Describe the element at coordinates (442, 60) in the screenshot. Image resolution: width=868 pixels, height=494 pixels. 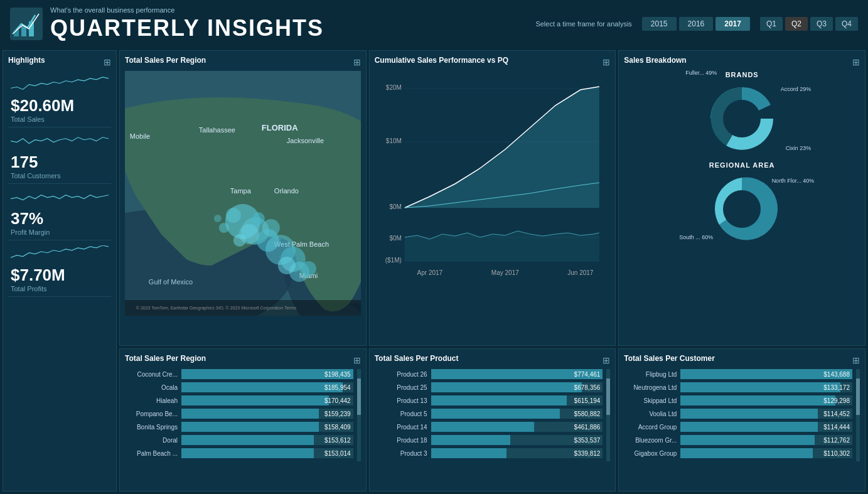
I see `cumulative-title: Cumulative Sales Performance vs PQ` at that location.